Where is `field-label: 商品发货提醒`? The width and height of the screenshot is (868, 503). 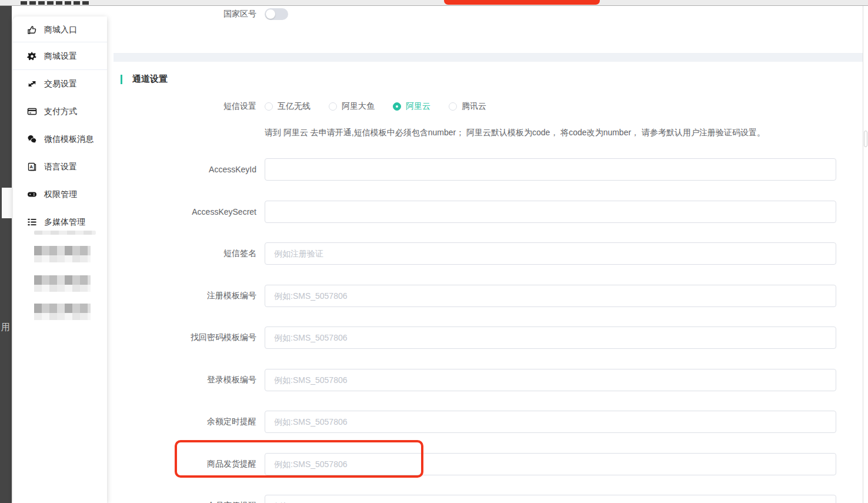
field-label: 商品发货提醒 is located at coordinates (185, 464).